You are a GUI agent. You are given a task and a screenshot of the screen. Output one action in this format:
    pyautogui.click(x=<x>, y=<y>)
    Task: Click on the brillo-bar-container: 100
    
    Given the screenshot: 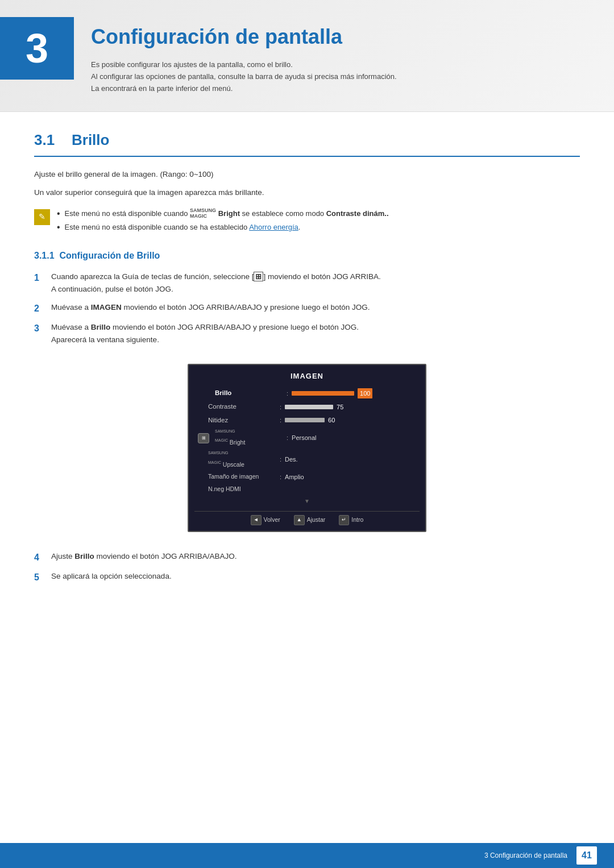 What is the action you would take?
    pyautogui.click(x=332, y=393)
    